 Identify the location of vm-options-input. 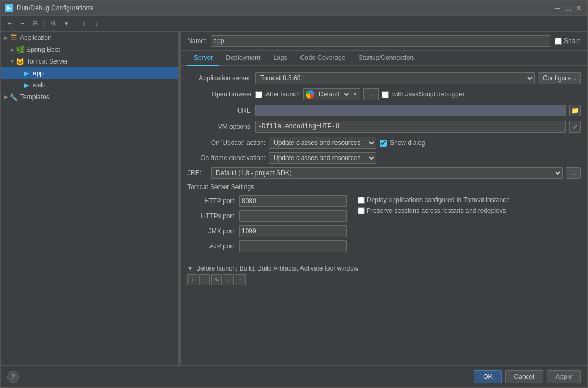
(410, 127).